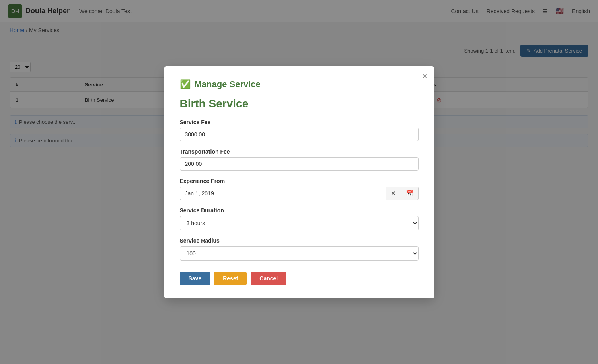  I want to click on service-fee-group: Service Fee, so click(299, 130).